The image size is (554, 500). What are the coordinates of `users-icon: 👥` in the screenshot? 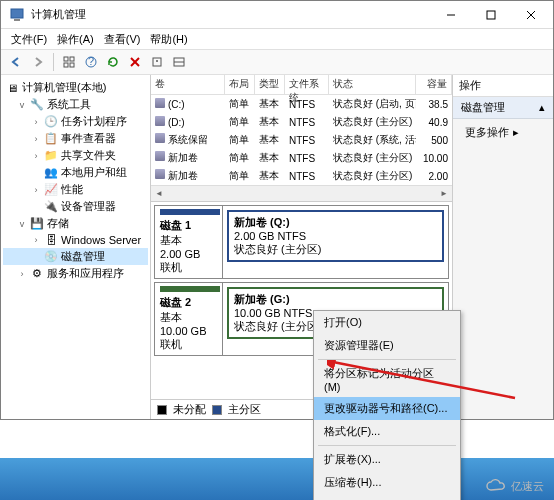 It's located at (51, 173).